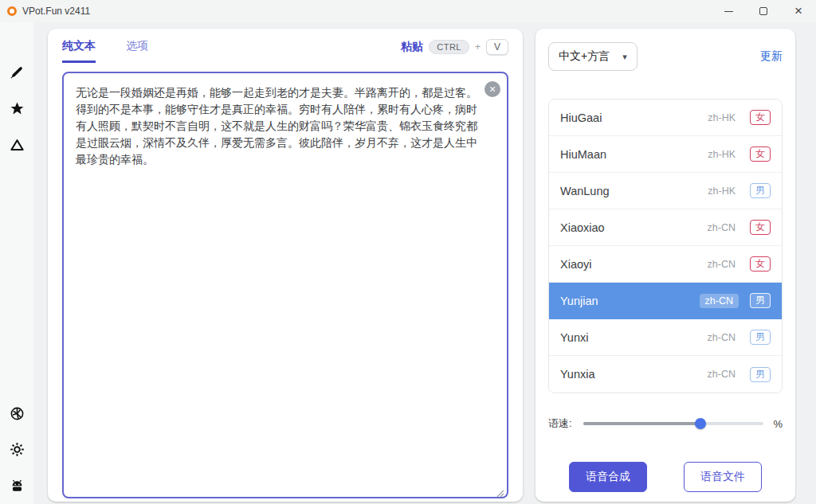 The image size is (816, 504). Describe the element at coordinates (728, 11) in the screenshot. I see `minimize-icon` at that location.